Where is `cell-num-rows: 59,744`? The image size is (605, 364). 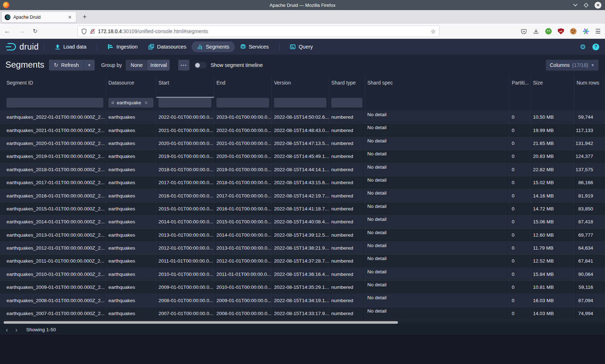
cell-num-rows: 59,744 is located at coordinates (590, 117).